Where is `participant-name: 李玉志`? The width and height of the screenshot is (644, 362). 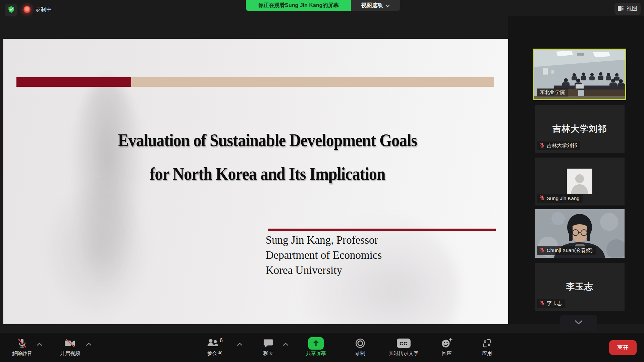 participant-name: 李玉志 is located at coordinates (554, 304).